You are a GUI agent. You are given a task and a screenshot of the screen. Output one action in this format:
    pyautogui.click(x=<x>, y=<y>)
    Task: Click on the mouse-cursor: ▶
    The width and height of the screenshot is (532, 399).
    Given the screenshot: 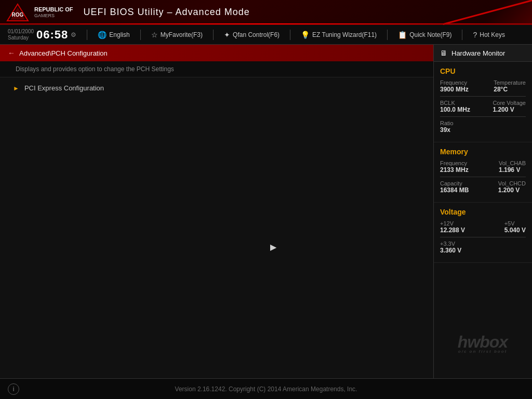 What is the action you would take?
    pyautogui.click(x=273, y=247)
    